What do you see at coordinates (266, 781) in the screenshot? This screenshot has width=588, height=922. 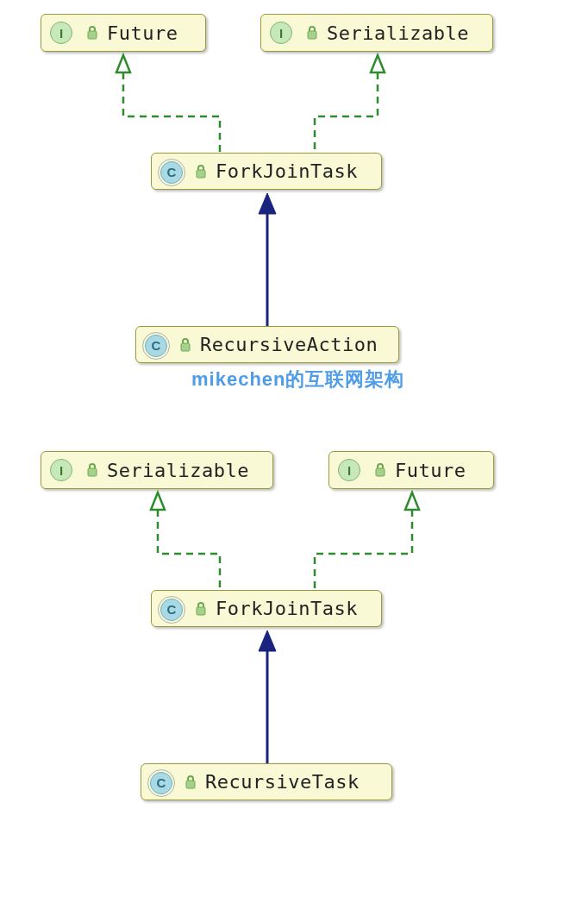 I see `class-node-recursivetask: C RecursiveTask` at bounding box center [266, 781].